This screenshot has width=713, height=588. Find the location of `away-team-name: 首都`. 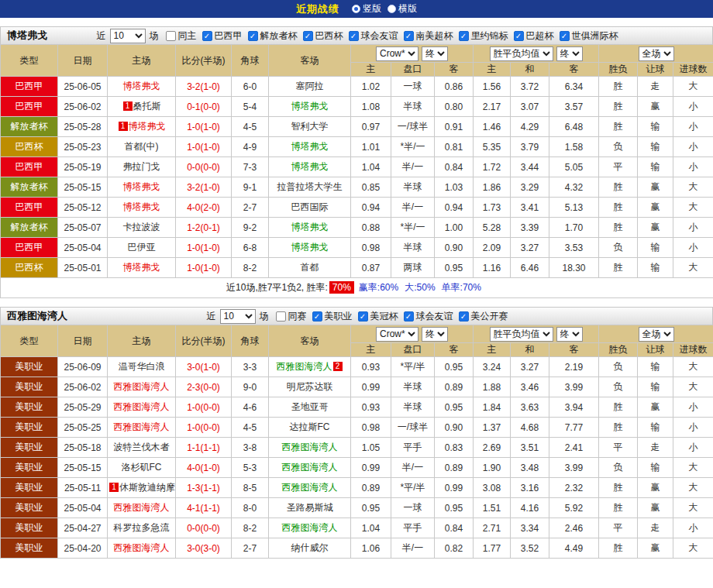

away-team-name: 首都 is located at coordinates (310, 267).